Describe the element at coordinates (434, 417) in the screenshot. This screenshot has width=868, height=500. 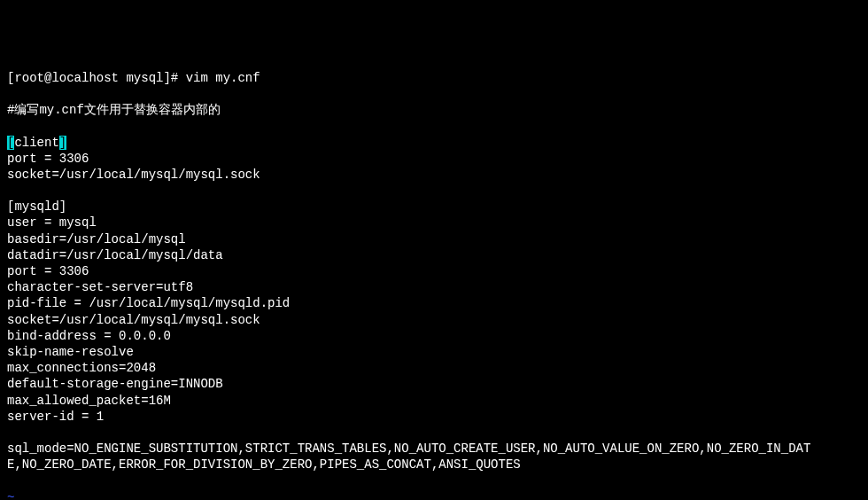
I see `config-line: server-id = 1` at that location.